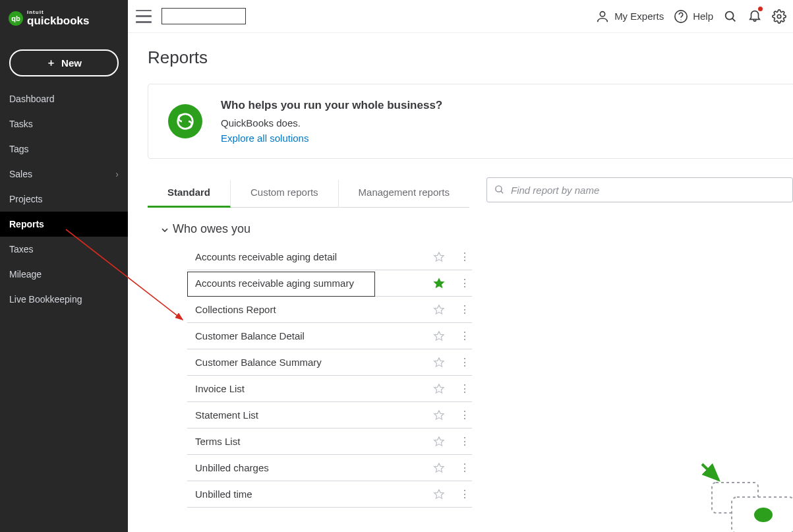  Describe the element at coordinates (21, 124) in the screenshot. I see `sidebar-item-label: Tasks` at that location.